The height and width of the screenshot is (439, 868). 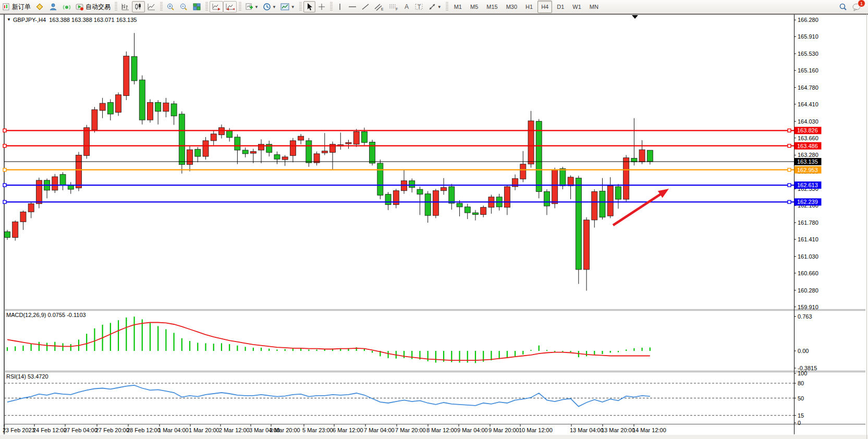 What do you see at coordinates (808, 239) in the screenshot?
I see `price-tick-label: 161.410` at bounding box center [808, 239].